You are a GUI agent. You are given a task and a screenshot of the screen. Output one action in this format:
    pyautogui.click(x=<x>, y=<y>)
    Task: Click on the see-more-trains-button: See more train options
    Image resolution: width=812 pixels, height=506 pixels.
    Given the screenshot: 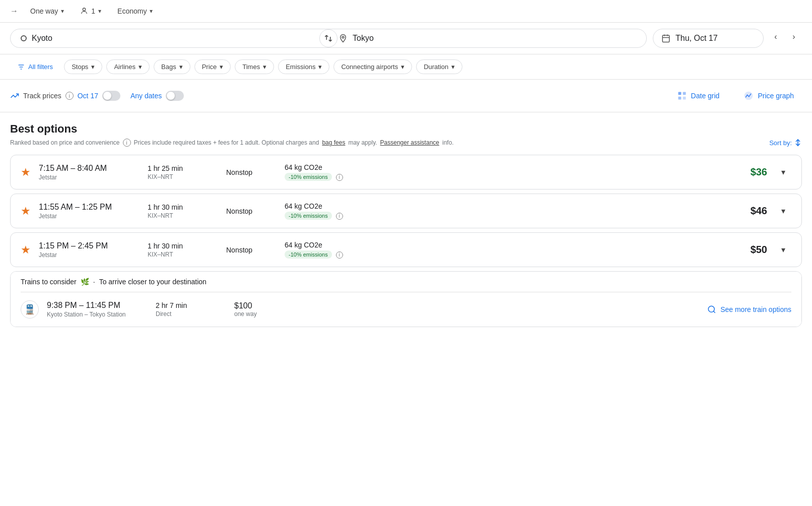 What is the action you would take?
    pyautogui.click(x=750, y=309)
    